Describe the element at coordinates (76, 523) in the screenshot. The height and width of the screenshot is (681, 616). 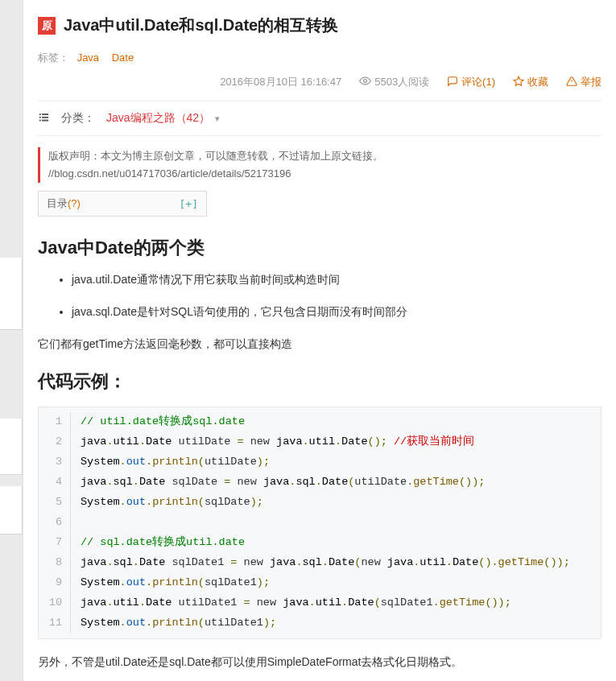
I see `code-source` at that location.